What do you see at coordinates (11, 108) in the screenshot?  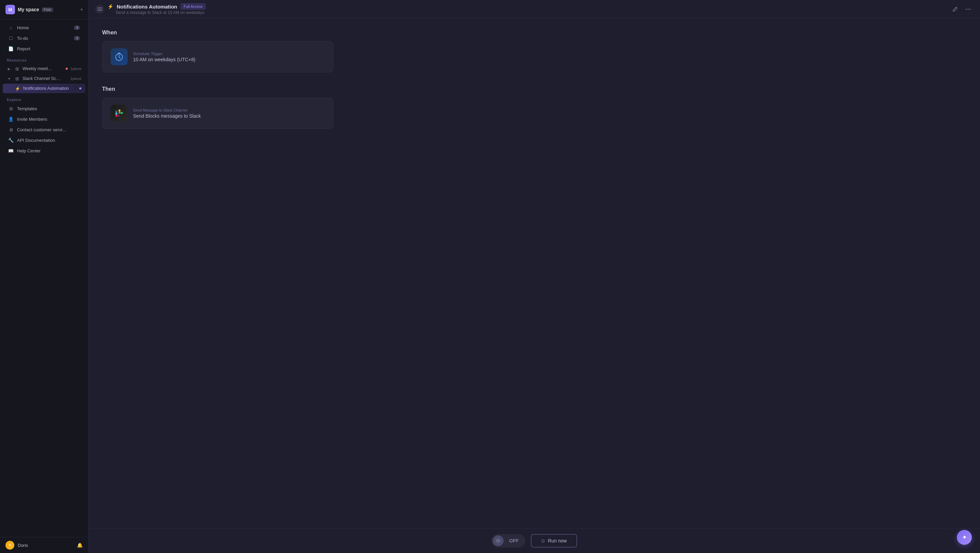 I see `templates-icon: ⊞` at bounding box center [11, 108].